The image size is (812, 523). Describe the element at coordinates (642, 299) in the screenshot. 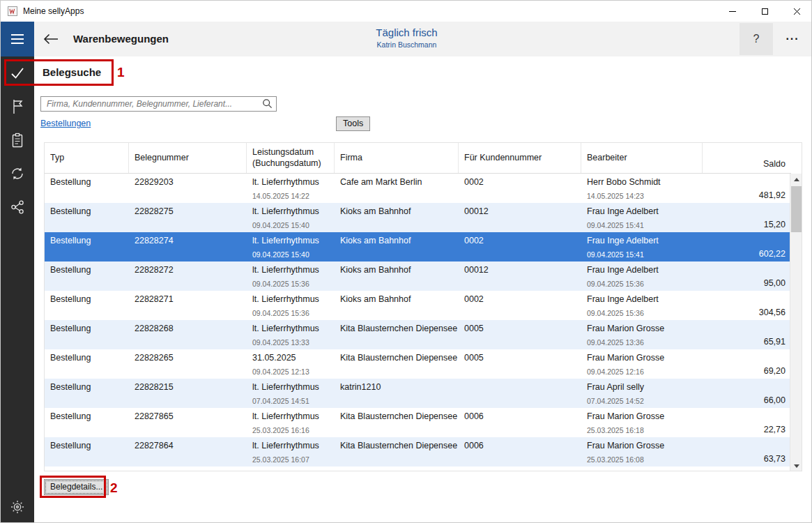

I see `row-bearbeiter: Frau Inge Adelbert` at that location.